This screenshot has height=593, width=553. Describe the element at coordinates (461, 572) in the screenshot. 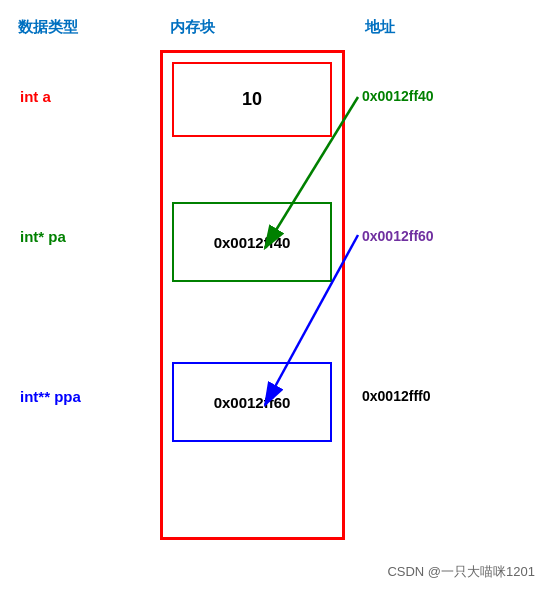

I see `footer-credit: CSDN @一只大喵咪1201` at that location.